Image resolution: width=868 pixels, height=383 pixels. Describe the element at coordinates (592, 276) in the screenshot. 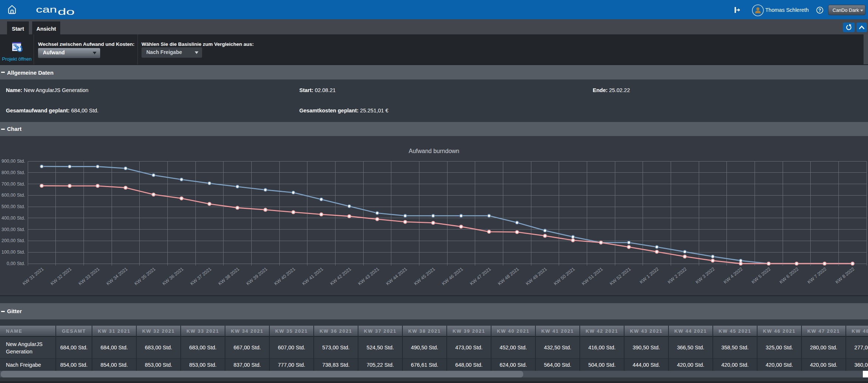

I see `svg-text: KW 51 2021` at that location.